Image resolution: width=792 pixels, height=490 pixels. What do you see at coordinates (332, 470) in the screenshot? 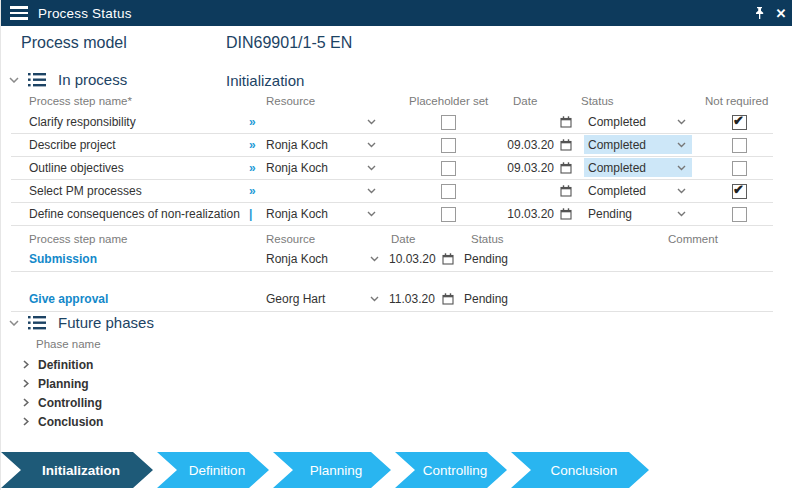
I see `phase-arrow-planning: Planning` at bounding box center [332, 470].